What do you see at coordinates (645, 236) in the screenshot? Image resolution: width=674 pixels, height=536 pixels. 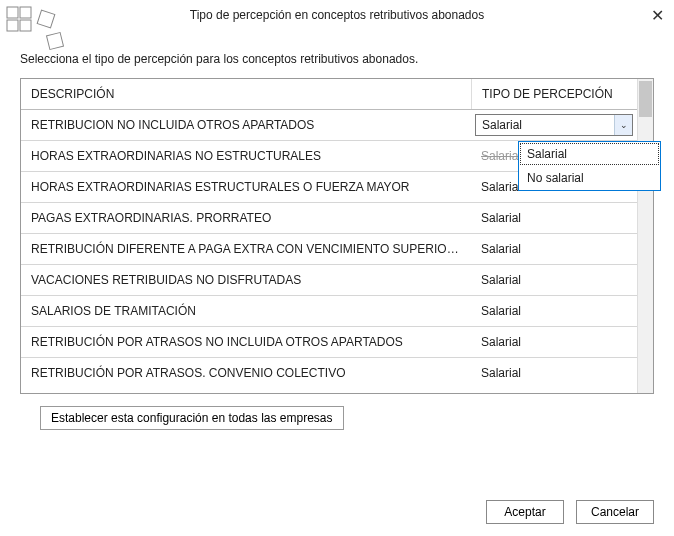 I see `scrollbar` at bounding box center [645, 236].